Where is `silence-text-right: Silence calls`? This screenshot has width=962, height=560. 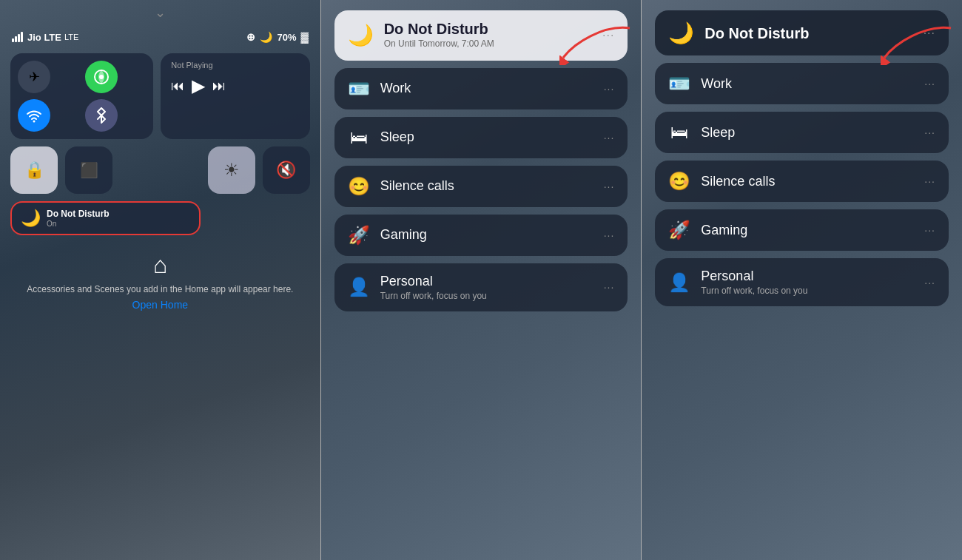
silence-text-right: Silence calls is located at coordinates (807, 182).